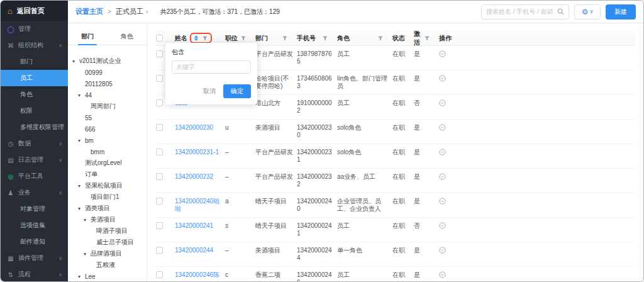 The image size is (644, 282). I want to click on employee-name-link: 13420000230, so click(200, 132).